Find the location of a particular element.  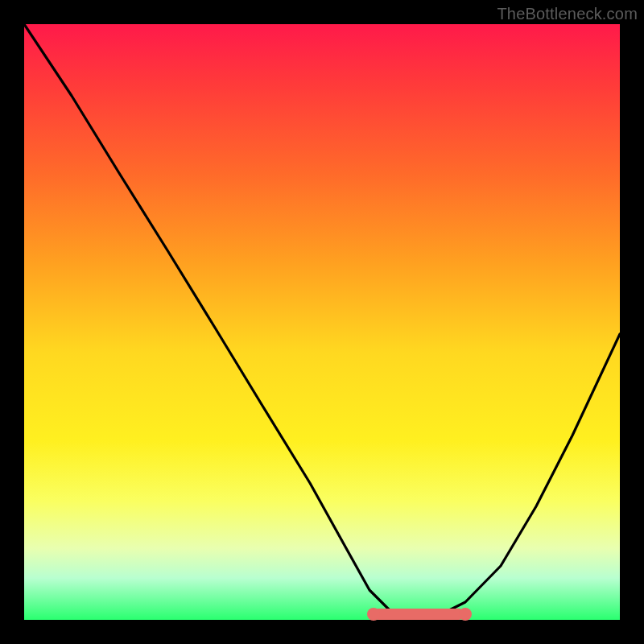

valley-marker-band is located at coordinates (419, 614).